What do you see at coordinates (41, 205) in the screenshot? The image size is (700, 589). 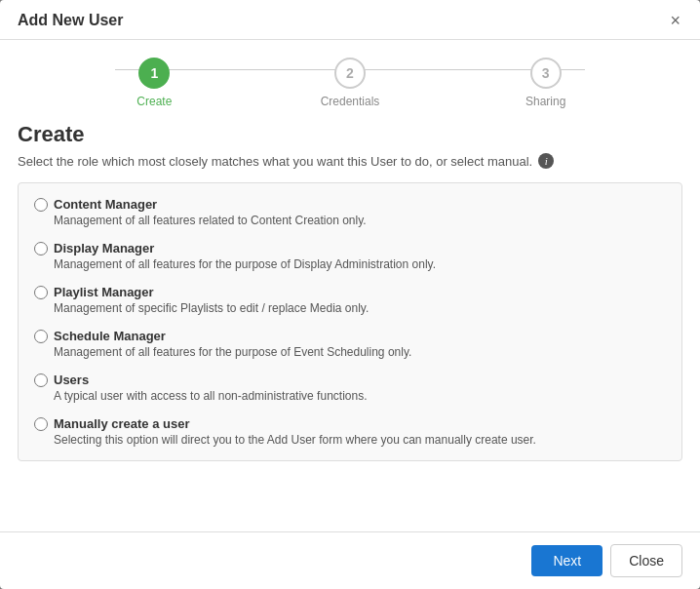 I see `option-radio-content-manager` at bounding box center [41, 205].